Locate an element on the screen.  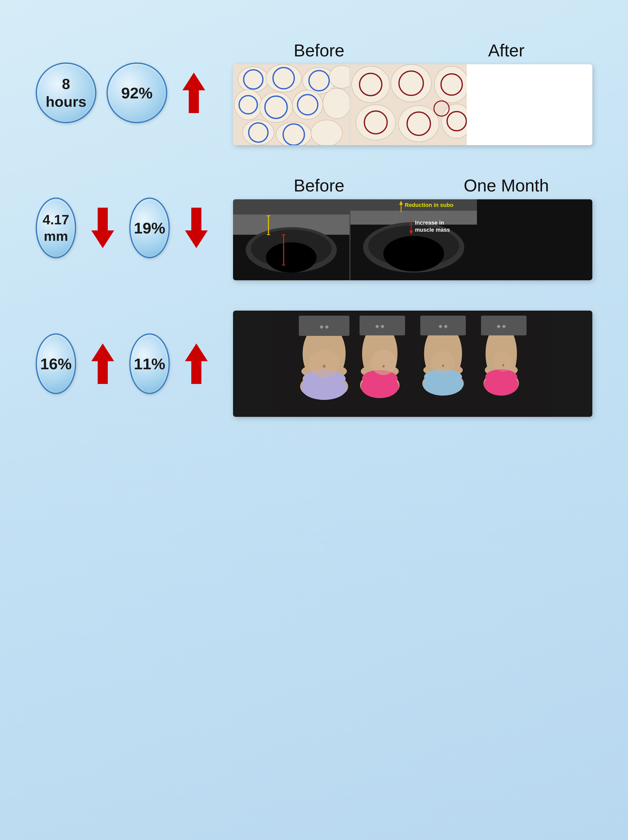
microscopy-after is located at coordinates (409, 105).